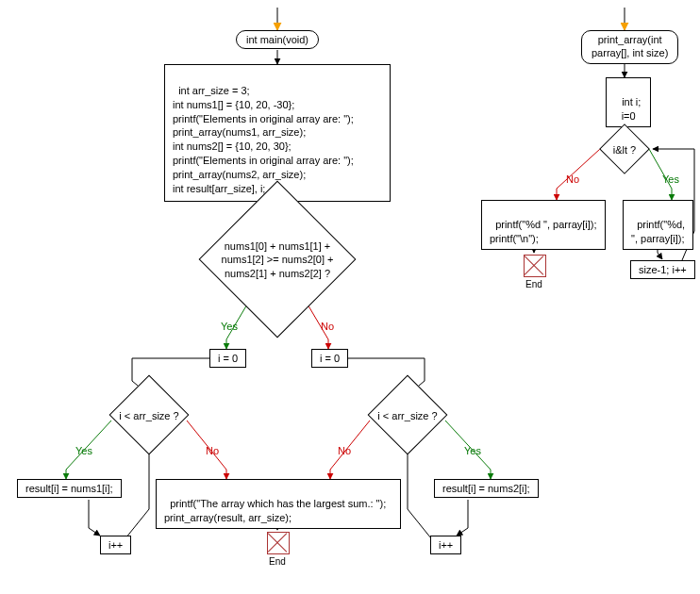 This screenshot has height=594, width=700. What do you see at coordinates (630, 46) in the screenshot?
I see `sub-start-label: print_array(int parray[], int size)` at bounding box center [630, 46].